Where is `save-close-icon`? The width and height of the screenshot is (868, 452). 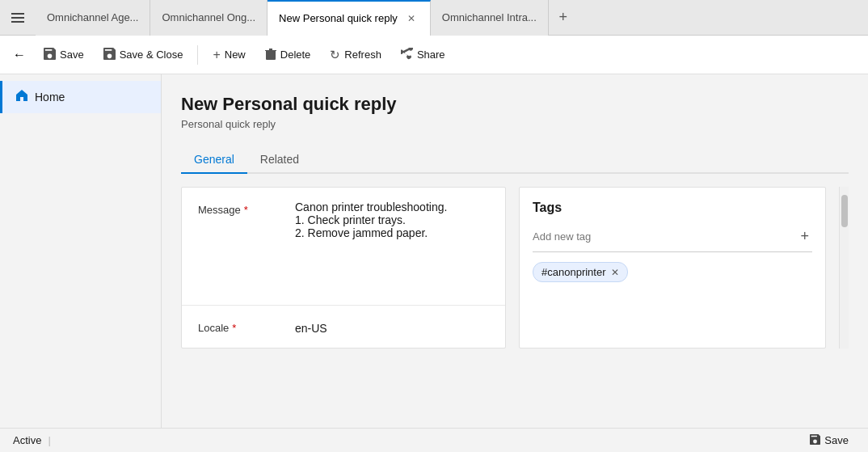
save-close-icon is located at coordinates (110, 55).